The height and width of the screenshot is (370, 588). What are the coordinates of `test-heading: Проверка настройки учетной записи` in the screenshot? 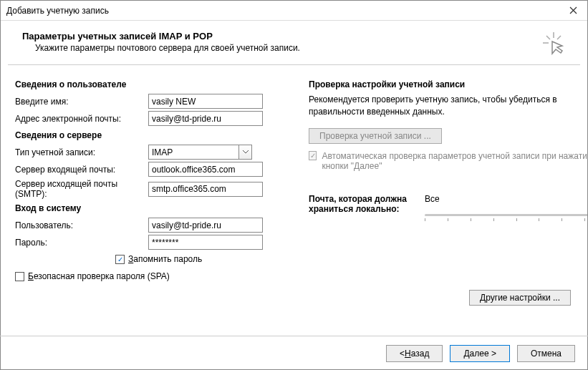 It's located at (448, 84).